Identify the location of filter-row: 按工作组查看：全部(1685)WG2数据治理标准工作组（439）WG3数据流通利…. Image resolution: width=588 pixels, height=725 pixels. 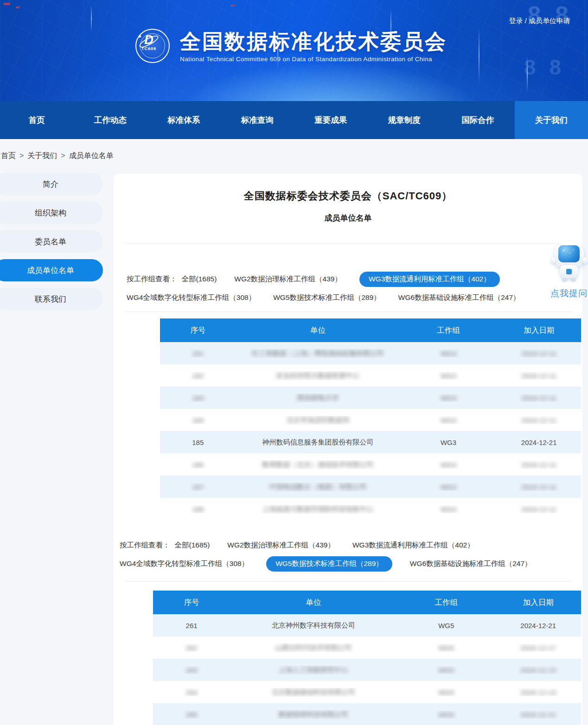
(351, 545).